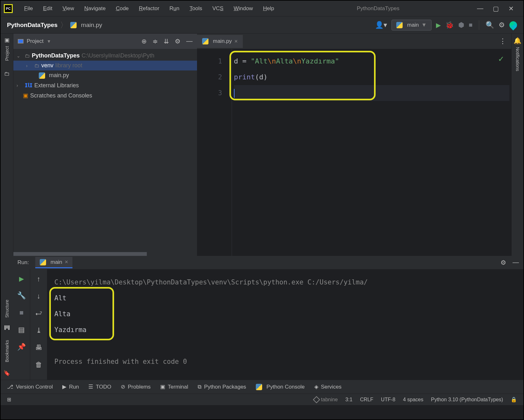 This screenshot has width=524, height=420. Describe the element at coordinates (9, 399) in the screenshot. I see `tool-window-icon: ⊞` at that location.